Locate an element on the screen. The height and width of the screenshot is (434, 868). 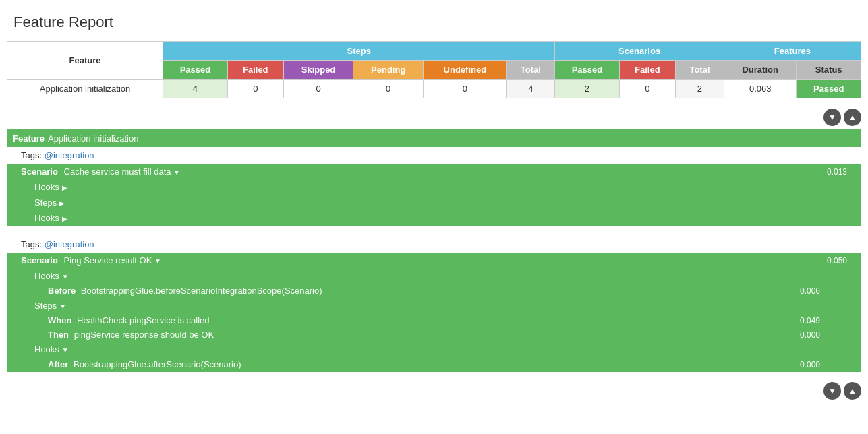
scenario-1-duration: 0.013 is located at coordinates (837, 172).